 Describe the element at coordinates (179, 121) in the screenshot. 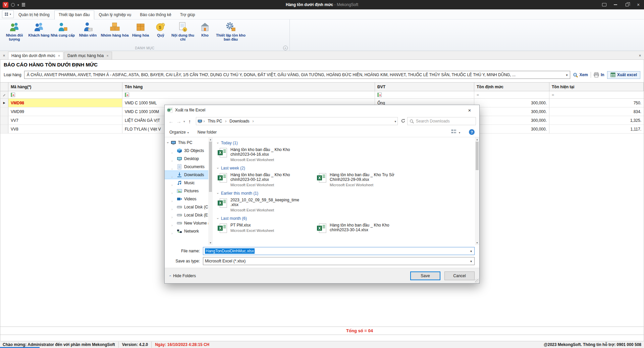

I see `forward-button: →` at that location.